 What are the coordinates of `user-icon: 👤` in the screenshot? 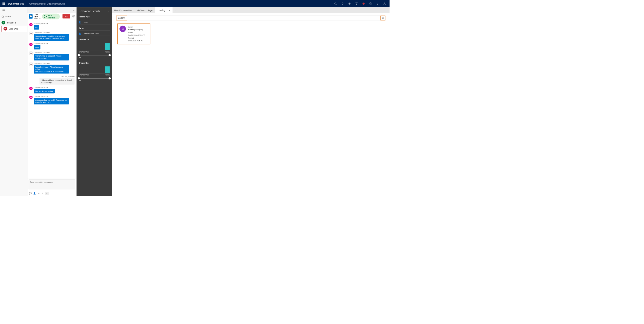 It's located at (80, 34).